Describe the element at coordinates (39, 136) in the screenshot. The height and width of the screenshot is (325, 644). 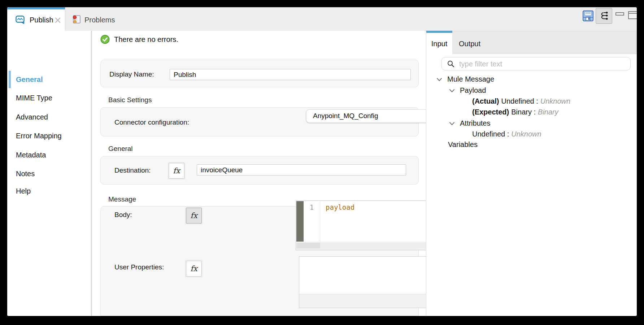
I see `sidebar-item-error-mapping: Error Mapping` at that location.